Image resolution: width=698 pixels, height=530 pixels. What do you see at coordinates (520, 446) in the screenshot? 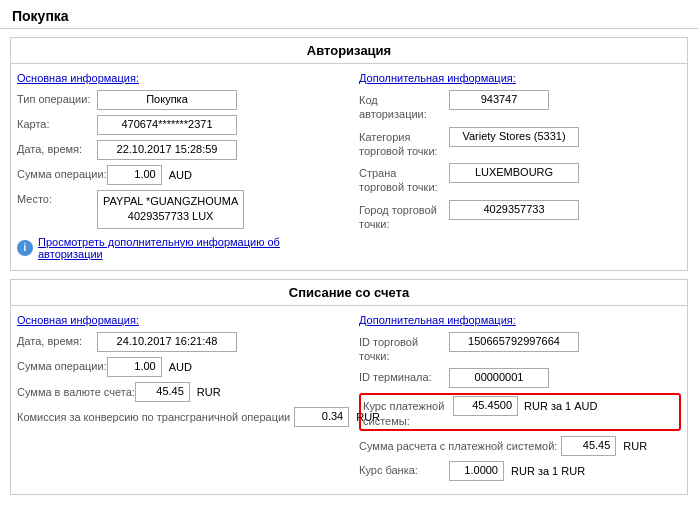
I see `debit-payment-sum-row: Сумма расчета с платежной системой: 45.4…` at bounding box center [520, 446].